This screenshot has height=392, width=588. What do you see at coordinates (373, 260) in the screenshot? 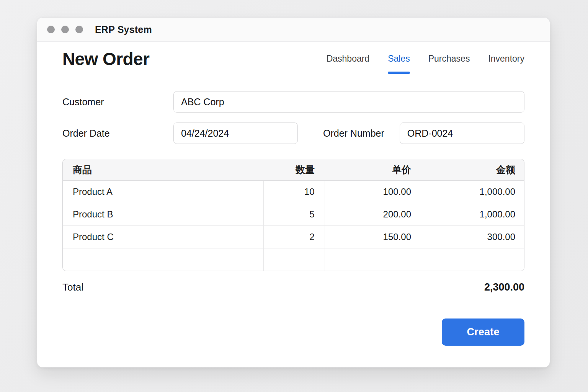
I see `cell-unit-price` at bounding box center [373, 260].